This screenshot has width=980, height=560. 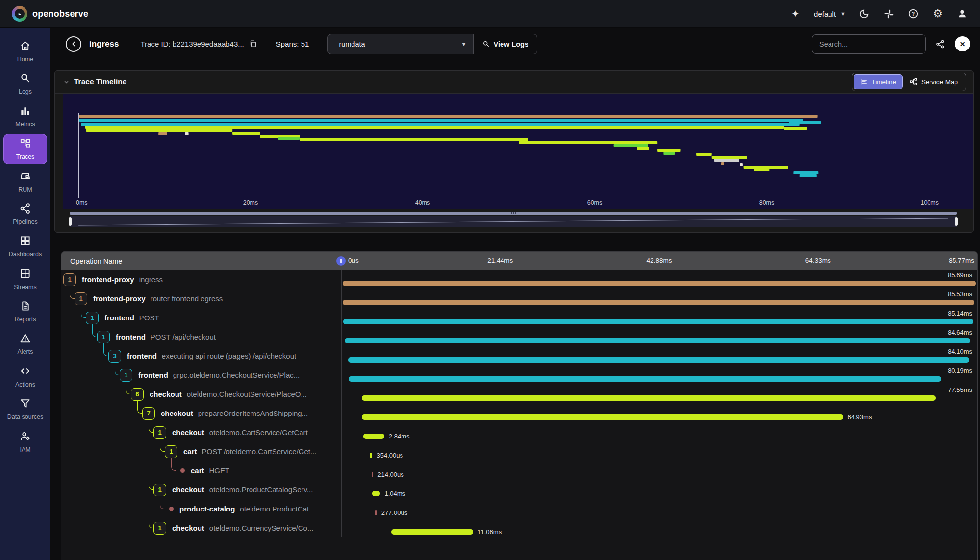 What do you see at coordinates (659, 509) in the screenshot?
I see `span-duration-cell: 277.00us` at bounding box center [659, 509].